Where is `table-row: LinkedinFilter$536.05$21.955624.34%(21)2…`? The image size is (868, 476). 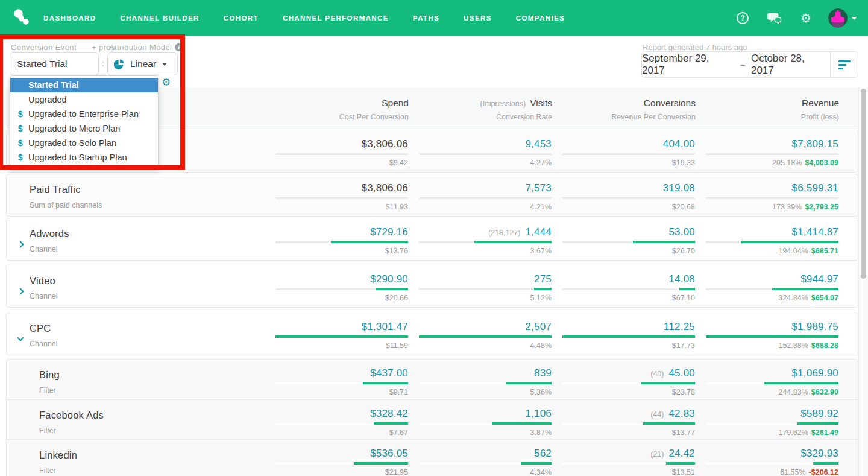 table-row: LinkedinFilter$536.05$21.955624.34%(21)2… is located at coordinates (432, 457).